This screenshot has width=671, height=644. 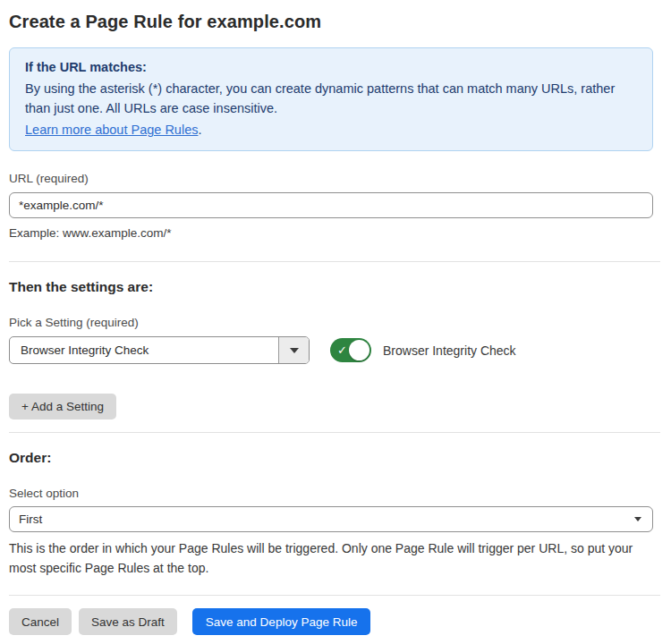 I want to click on save-and-deploy-button: Save and Deploy Page Rule, so click(x=282, y=622).